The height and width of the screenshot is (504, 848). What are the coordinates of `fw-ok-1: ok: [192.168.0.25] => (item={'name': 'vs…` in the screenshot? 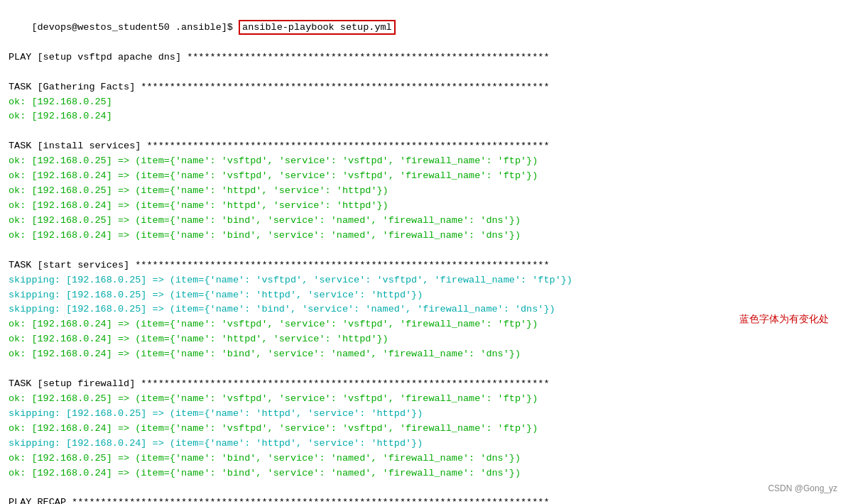 It's located at (424, 399).